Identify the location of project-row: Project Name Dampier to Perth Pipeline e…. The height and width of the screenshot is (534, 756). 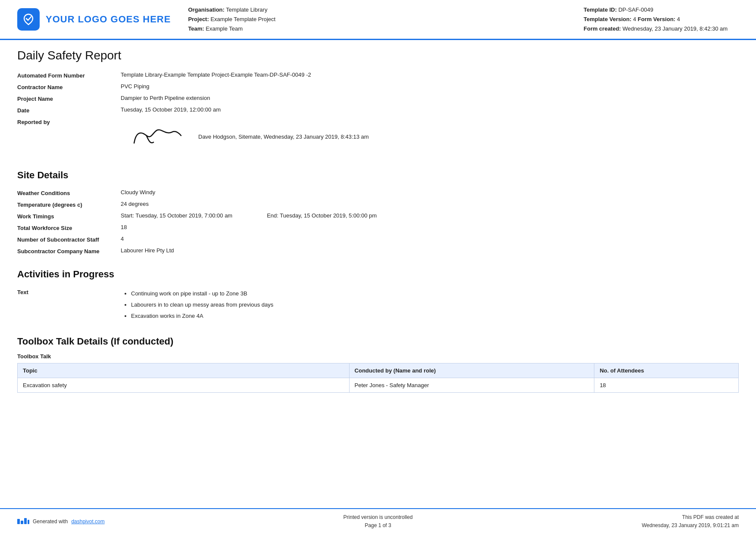
(378, 98).